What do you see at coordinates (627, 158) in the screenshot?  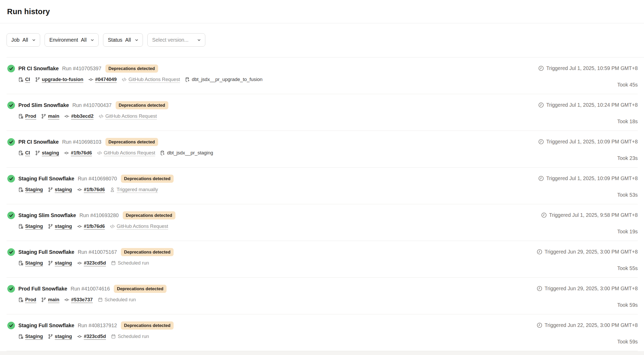 I see `run-duration: Took 23s` at bounding box center [627, 158].